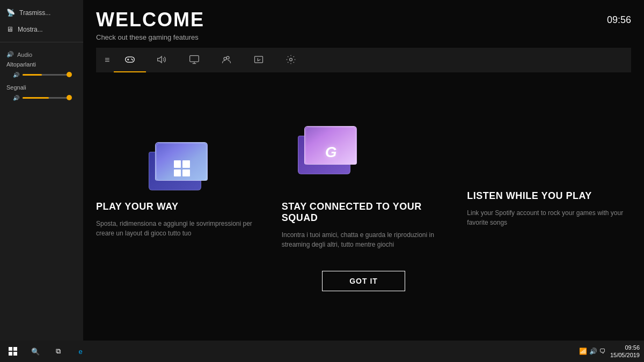 This screenshot has height=362, width=644. Describe the element at coordinates (364, 281) in the screenshot. I see `got-it-button: GOT IT` at that location.